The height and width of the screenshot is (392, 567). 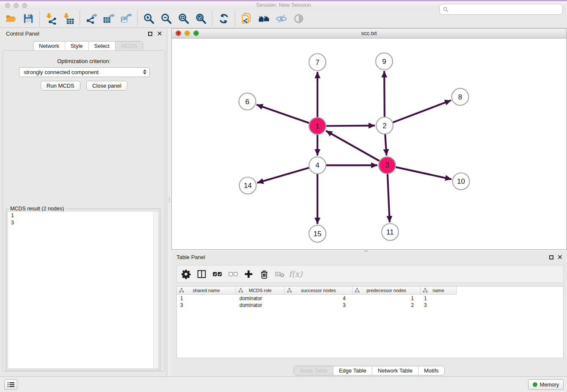 I want to click on control-panel-title: Control Panel, so click(x=23, y=34).